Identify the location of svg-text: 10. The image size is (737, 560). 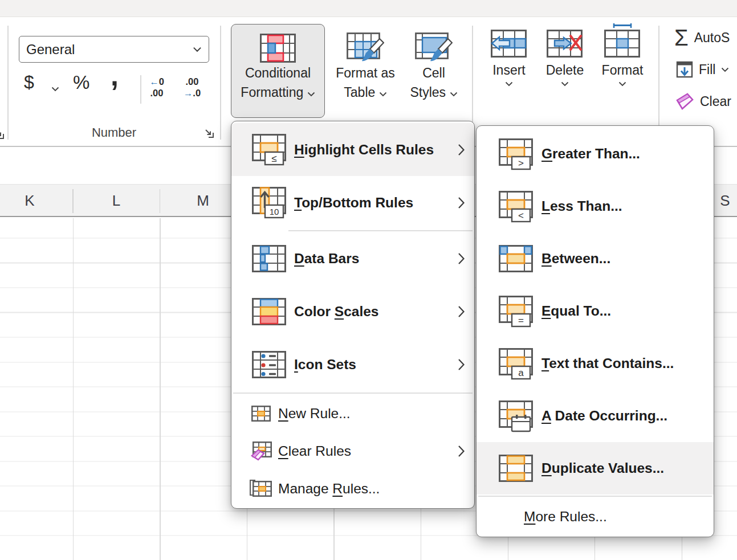
(275, 212).